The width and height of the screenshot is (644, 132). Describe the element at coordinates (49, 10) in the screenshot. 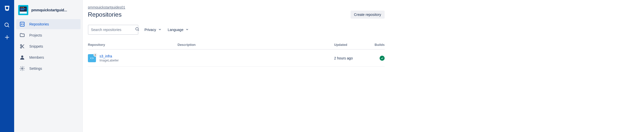

I see `workspace-name: pmmquickstartguid...` at that location.